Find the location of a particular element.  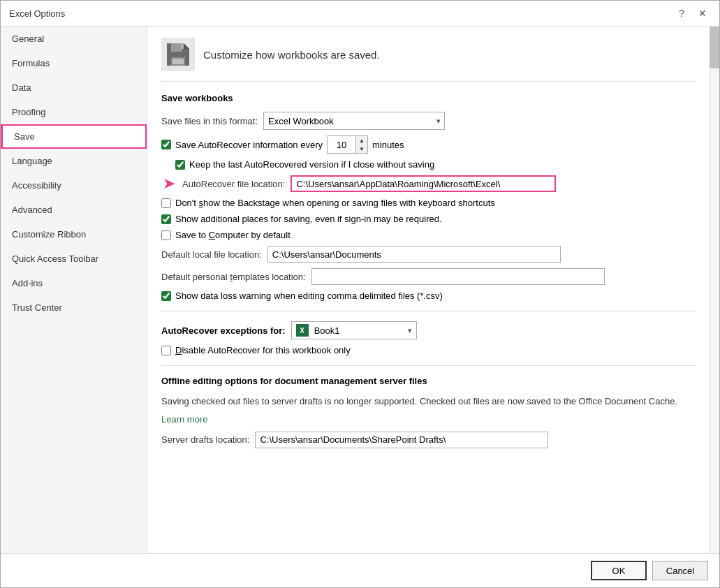

show-additional-places-label: Show additional places for saving, even … is located at coordinates (309, 219).